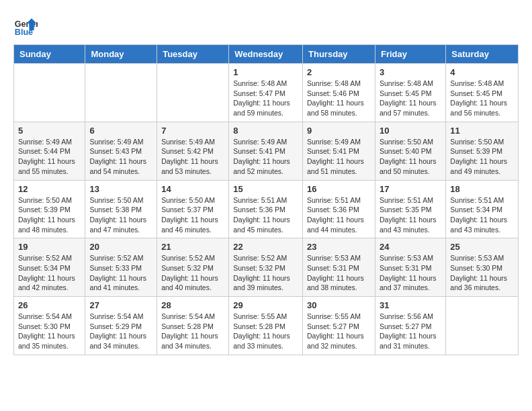  Describe the element at coordinates (193, 210) in the screenshot. I see `calendar-cell: 14Sunrise: 5:50 AM Sunset: 5:37 PM Dayli…` at that location.